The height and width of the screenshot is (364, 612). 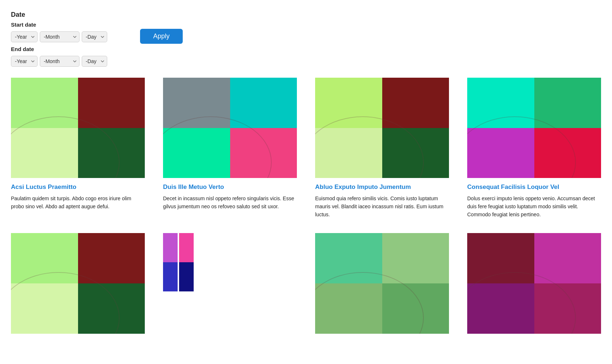 What do you see at coordinates (382, 206) in the screenshot?
I see `card-3-description: Euismod quia refero similis vicis. Comis…` at bounding box center [382, 206].